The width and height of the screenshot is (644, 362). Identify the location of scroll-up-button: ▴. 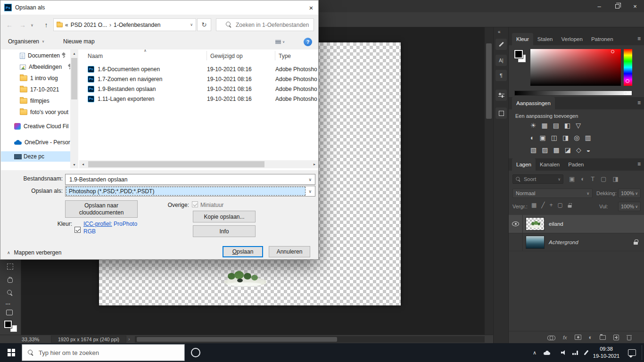
(74, 53).